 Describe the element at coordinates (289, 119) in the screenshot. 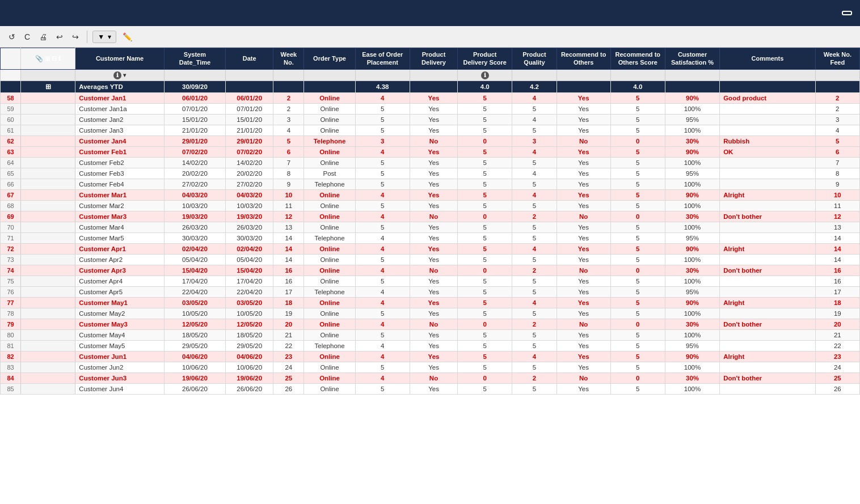

I see `row-week: 3` at that location.